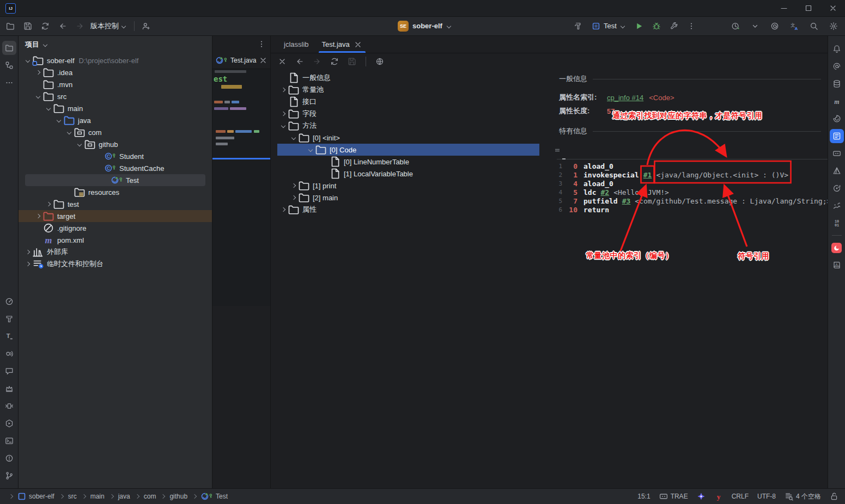 The width and height of the screenshot is (845, 504). Describe the element at coordinates (605, 193) in the screenshot. I see `constant-pool-ref-link: #2` at that location.